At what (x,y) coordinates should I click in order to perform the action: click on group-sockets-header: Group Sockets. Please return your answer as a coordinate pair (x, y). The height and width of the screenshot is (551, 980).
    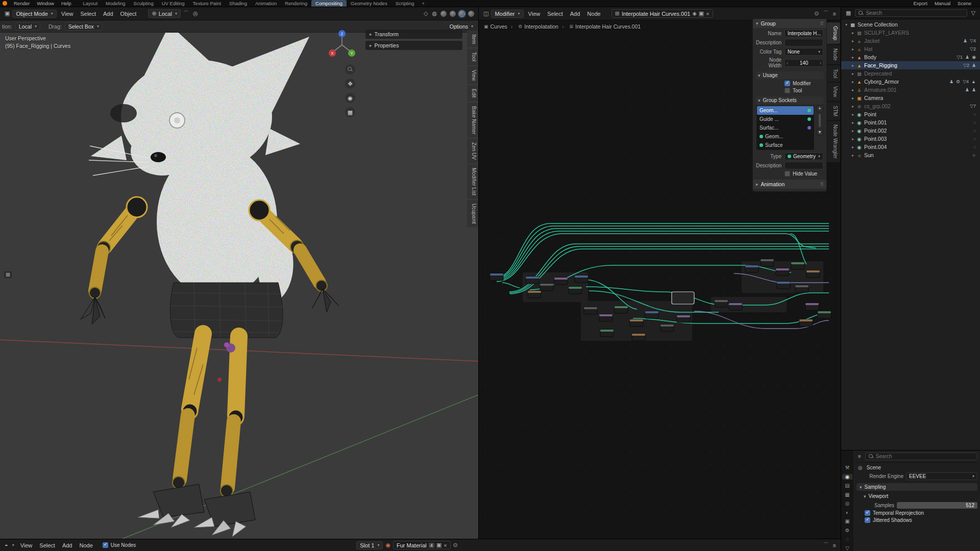
    Looking at the image, I should click on (790, 100).